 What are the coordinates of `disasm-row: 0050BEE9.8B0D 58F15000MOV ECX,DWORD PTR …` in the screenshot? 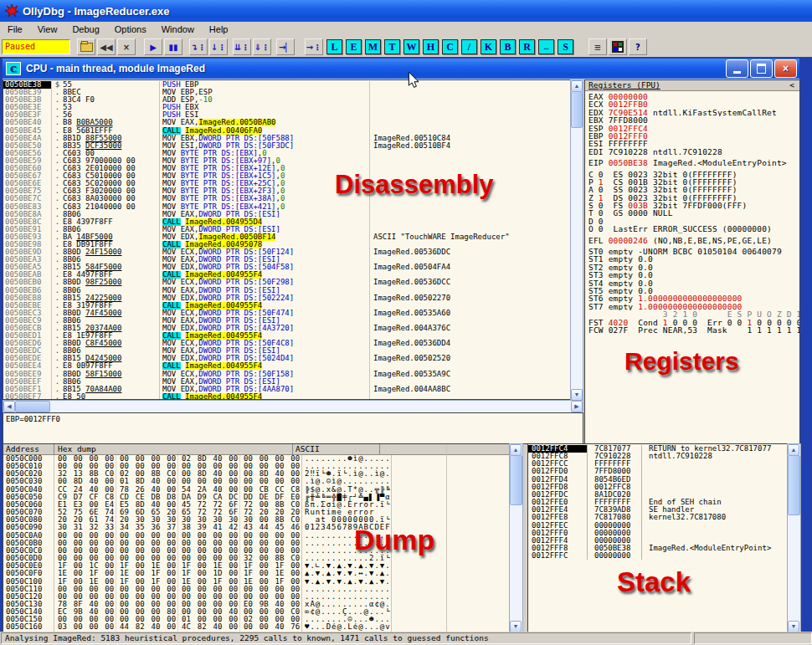 It's located at (286, 375).